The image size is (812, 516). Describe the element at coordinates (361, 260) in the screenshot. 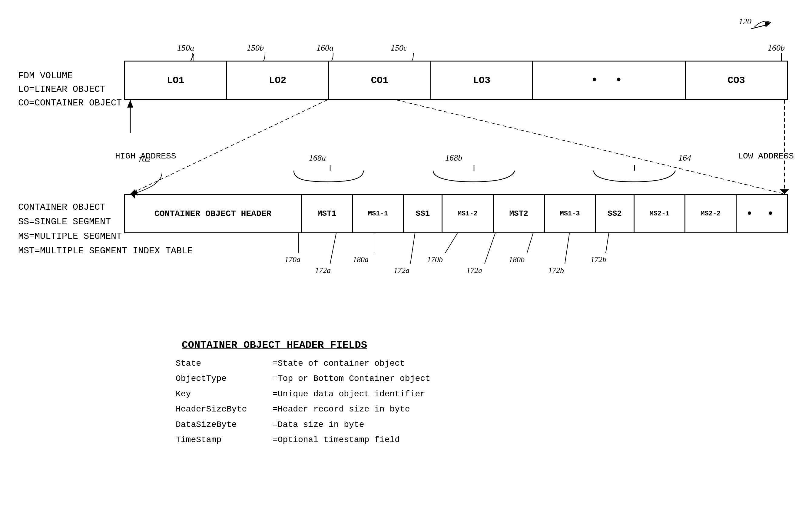

I see `ref-180a: 180a` at that location.